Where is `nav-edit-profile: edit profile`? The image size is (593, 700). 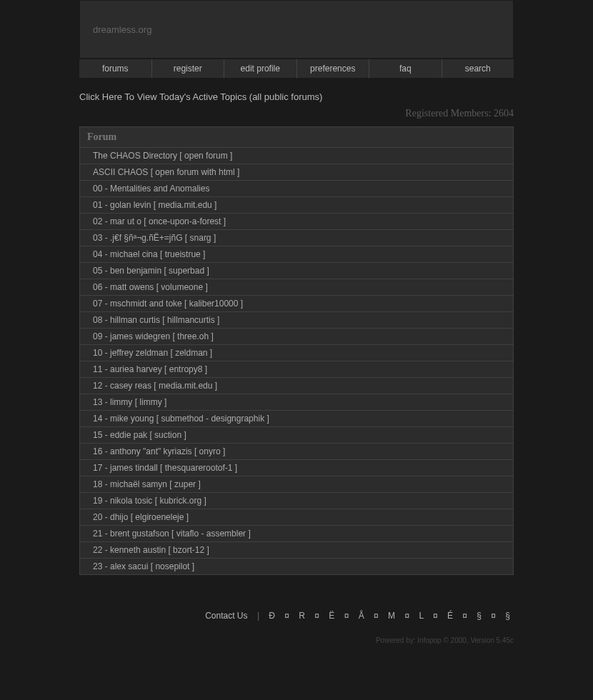
nav-edit-profile: edit profile is located at coordinates (261, 69).